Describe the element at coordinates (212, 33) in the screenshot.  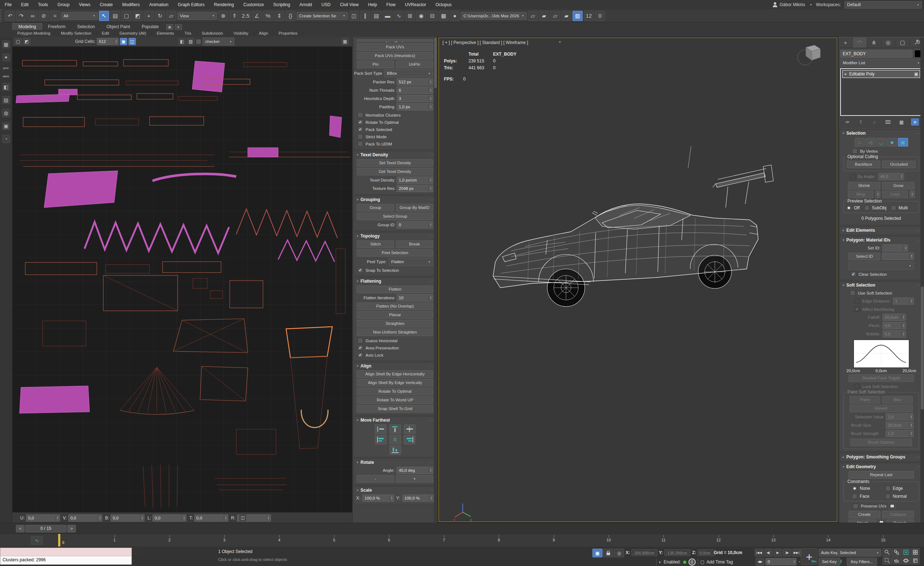
I see `ribbon-panel-title: Subdivision` at that location.